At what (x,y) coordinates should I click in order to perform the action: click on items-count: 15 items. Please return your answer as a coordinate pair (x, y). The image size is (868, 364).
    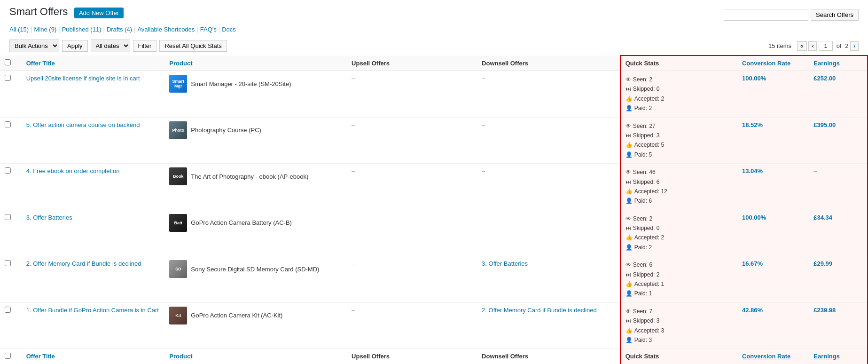
    Looking at the image, I should click on (780, 46).